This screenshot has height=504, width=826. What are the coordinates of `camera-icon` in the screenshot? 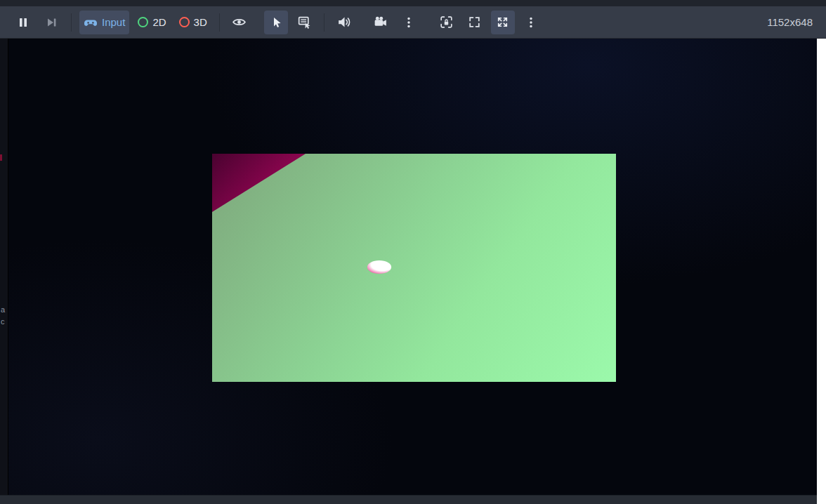 It's located at (381, 22).